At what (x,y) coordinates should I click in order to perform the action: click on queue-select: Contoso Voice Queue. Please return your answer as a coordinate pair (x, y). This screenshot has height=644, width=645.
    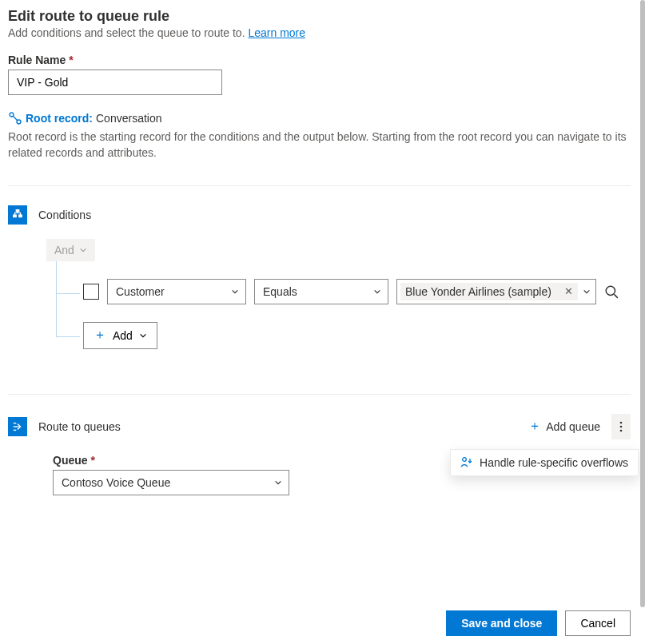
    Looking at the image, I should click on (171, 483).